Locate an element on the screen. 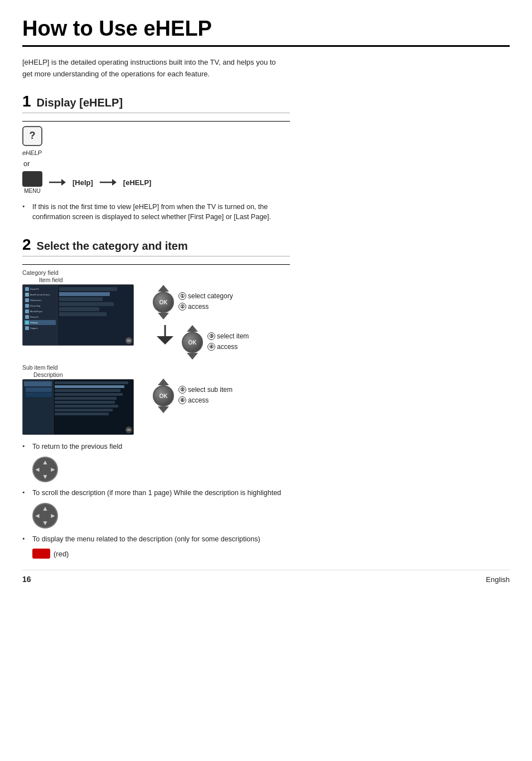  menu-label: MENU is located at coordinates (32, 191).